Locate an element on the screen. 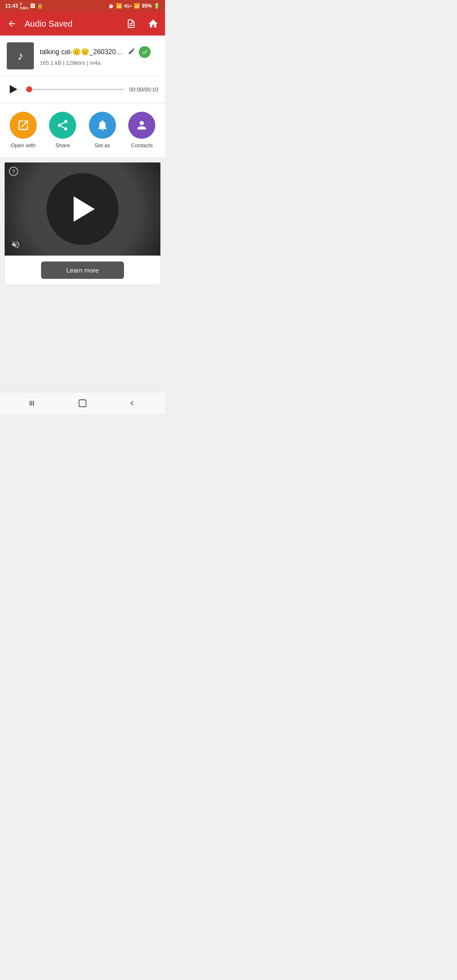  video-play-icon is located at coordinates (84, 209).